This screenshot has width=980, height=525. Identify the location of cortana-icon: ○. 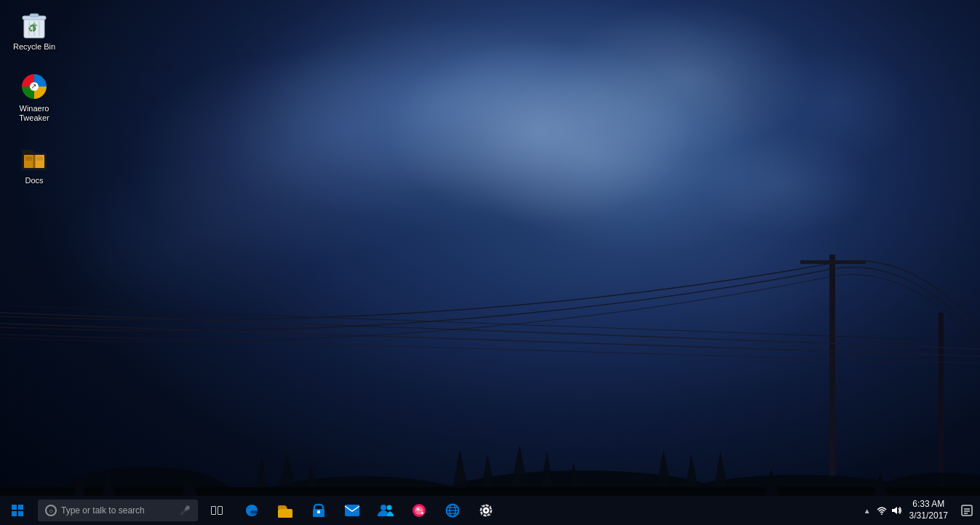
(51, 510).